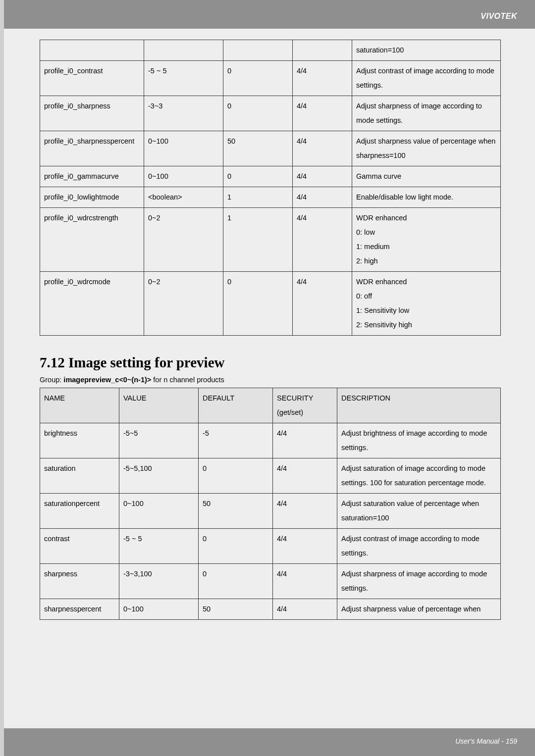 This screenshot has width=535, height=756. Describe the element at coordinates (270, 362) in the screenshot. I see `section-heading: 7.12 Image setting for preview` at that location.